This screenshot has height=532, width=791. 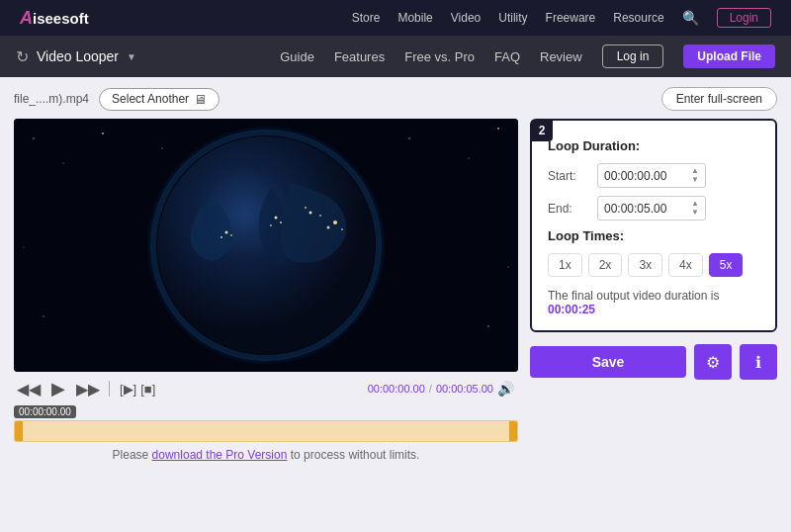 I want to click on end-time-input: 00:00:05.00 ▲ ▼, so click(x=652, y=208).